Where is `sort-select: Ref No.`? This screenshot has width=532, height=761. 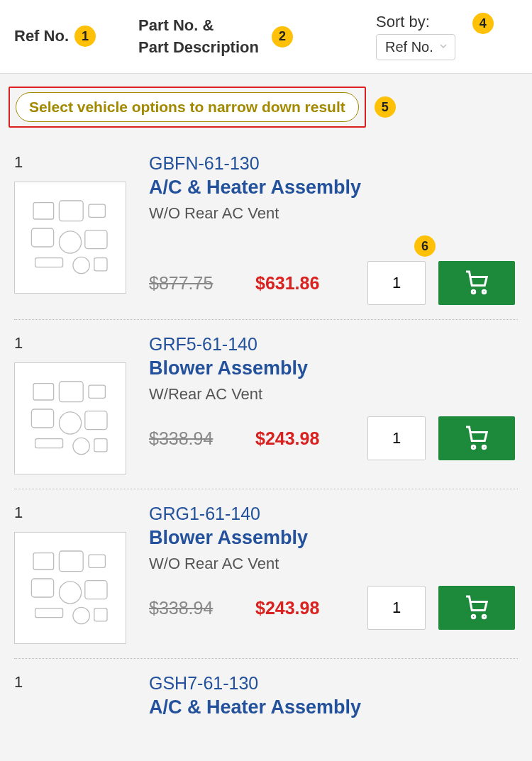 sort-select: Ref No. is located at coordinates (416, 47).